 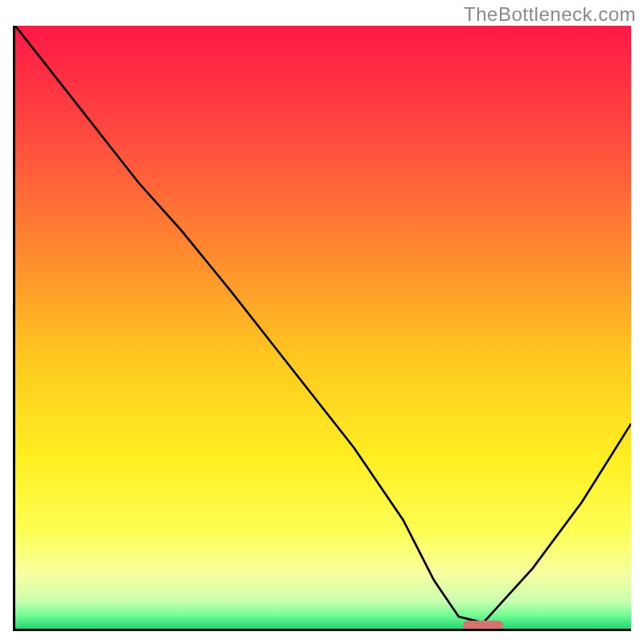 What do you see at coordinates (483, 625) in the screenshot?
I see `optimum-marker` at bounding box center [483, 625].